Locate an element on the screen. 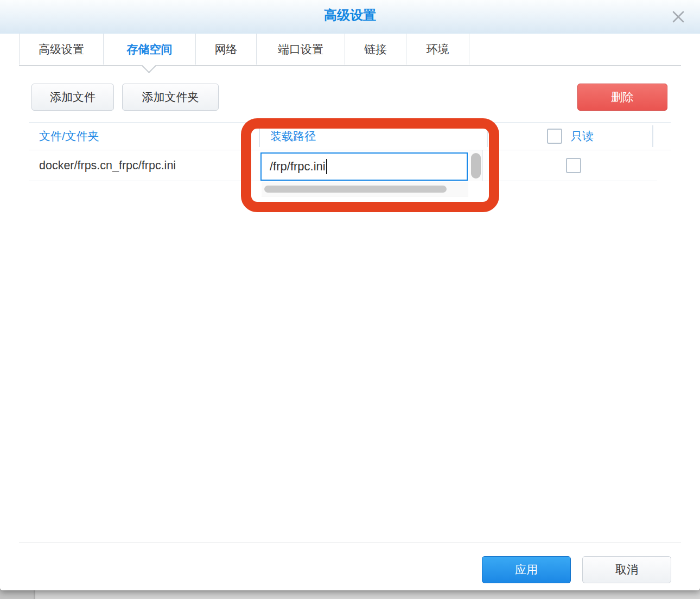 The height and width of the screenshot is (599, 700). apply-button: 应用 is located at coordinates (526, 570).